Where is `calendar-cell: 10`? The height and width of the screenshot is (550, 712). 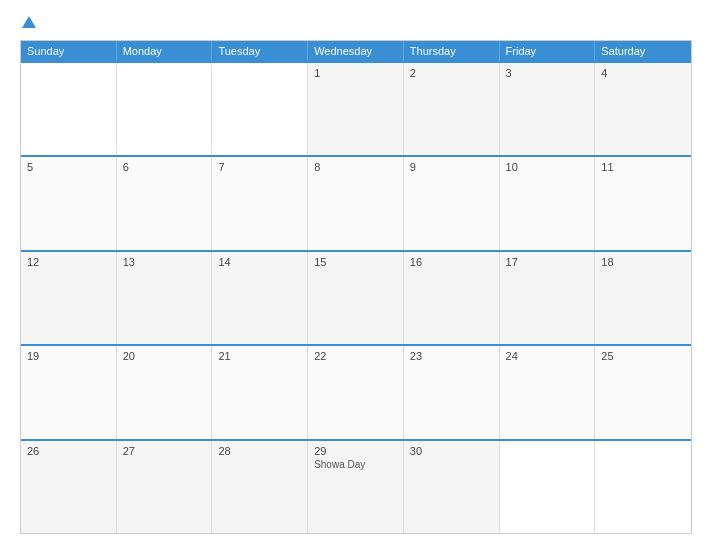 calendar-cell: 10 is located at coordinates (548, 203).